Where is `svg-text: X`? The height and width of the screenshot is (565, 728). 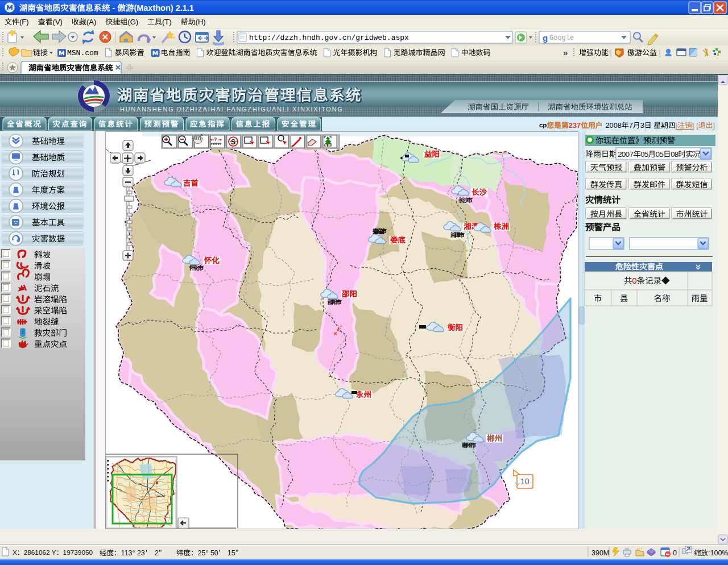 svg-text: X is located at coordinates (15, 552).